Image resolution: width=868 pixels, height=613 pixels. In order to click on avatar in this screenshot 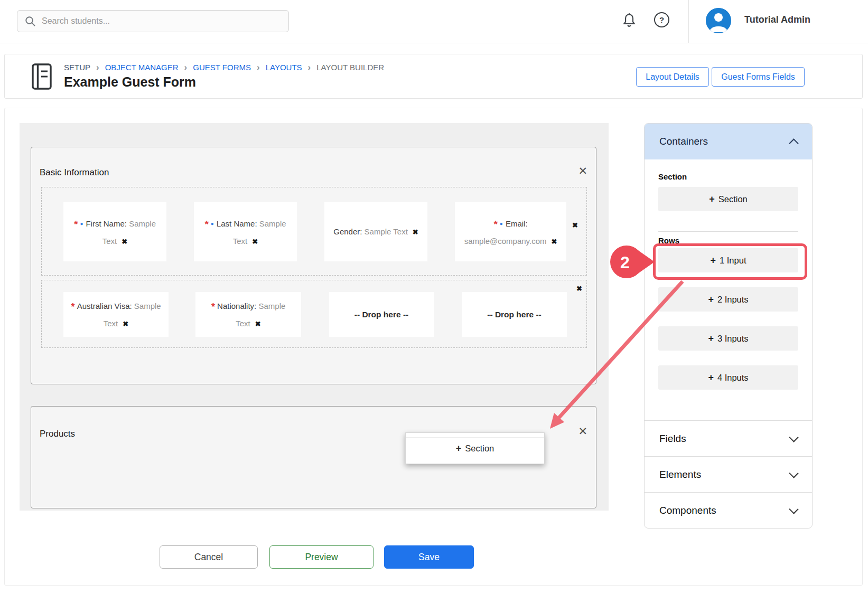, I will do `click(718, 21)`.